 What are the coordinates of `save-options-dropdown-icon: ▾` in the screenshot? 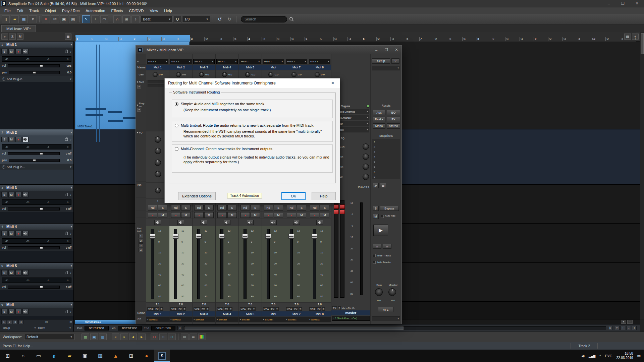 It's located at (33, 19).